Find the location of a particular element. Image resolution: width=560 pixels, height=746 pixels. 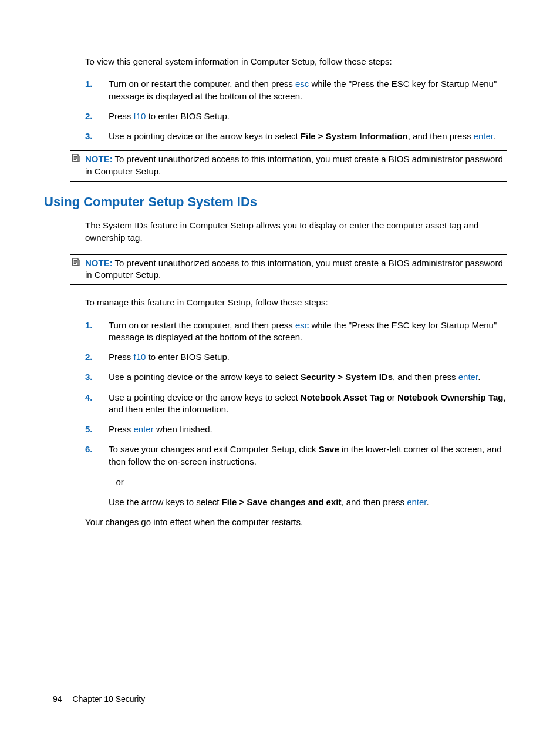

section-heading: Using Computer Setup System IDs is located at coordinates (276, 202).